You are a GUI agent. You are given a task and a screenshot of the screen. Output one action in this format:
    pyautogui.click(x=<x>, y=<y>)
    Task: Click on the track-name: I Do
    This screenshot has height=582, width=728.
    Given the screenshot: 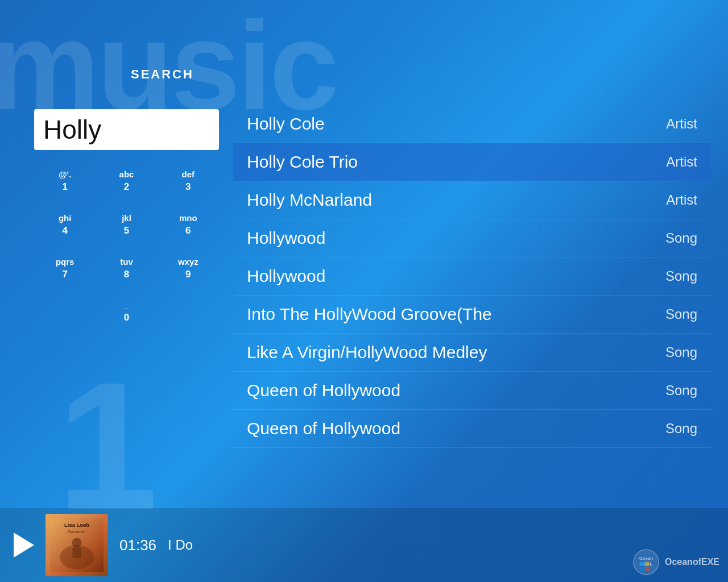 What is the action you would take?
    pyautogui.click(x=180, y=545)
    